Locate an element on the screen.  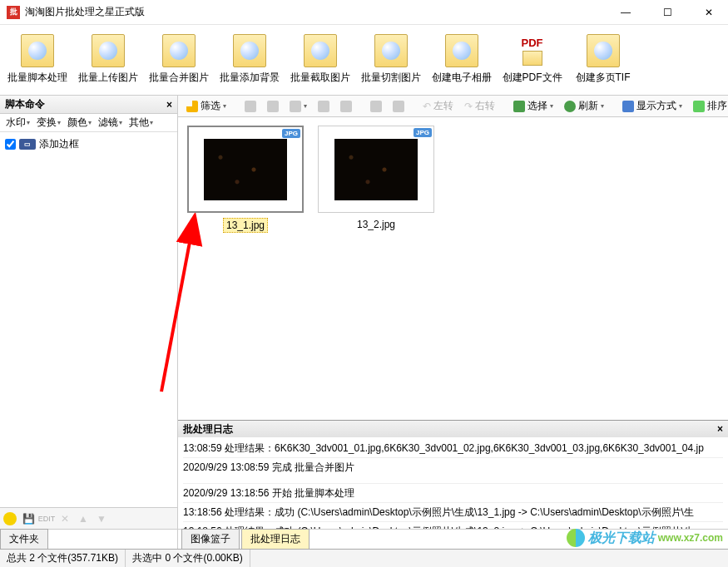
toolbar-item-6: 创建电子相册 is located at coordinates (461, 62).